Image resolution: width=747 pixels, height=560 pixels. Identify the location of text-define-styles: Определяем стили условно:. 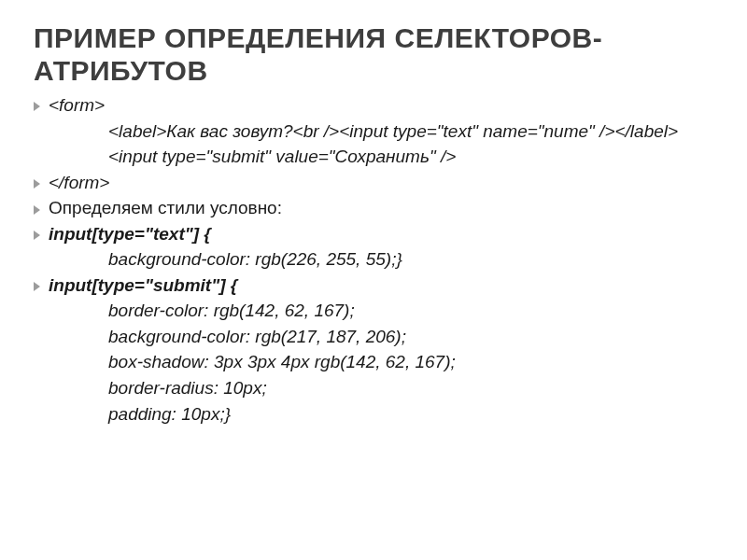
(374, 208).